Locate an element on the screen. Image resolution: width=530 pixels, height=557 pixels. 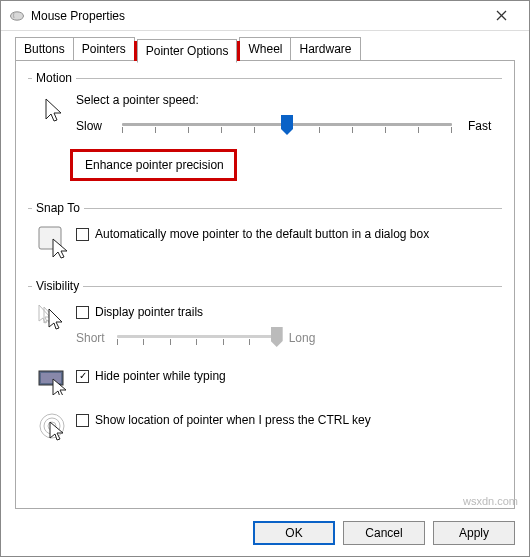
speed-fast-label: Fast is located at coordinates (480, 126).